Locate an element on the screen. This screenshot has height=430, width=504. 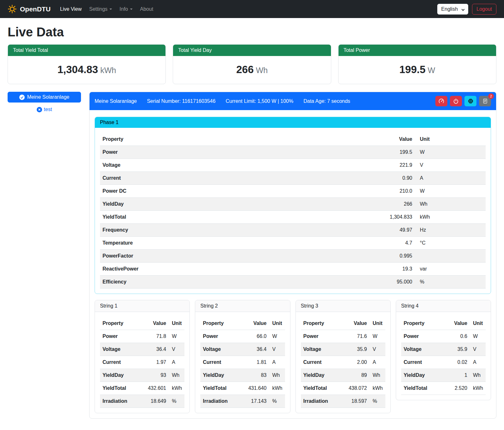
card-header: Total Yield Day is located at coordinates (252, 50).